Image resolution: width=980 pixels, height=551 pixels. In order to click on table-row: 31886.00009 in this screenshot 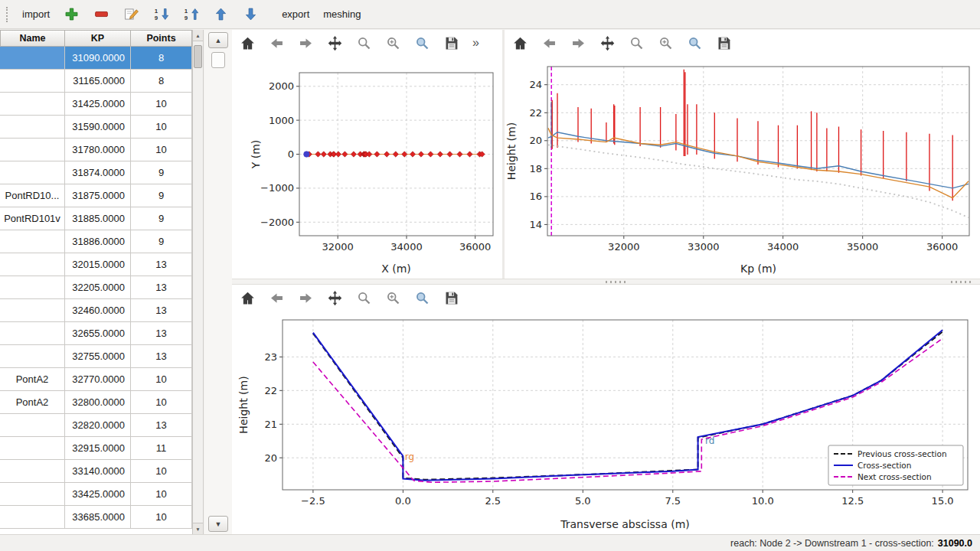, I will do `click(96, 242)`.